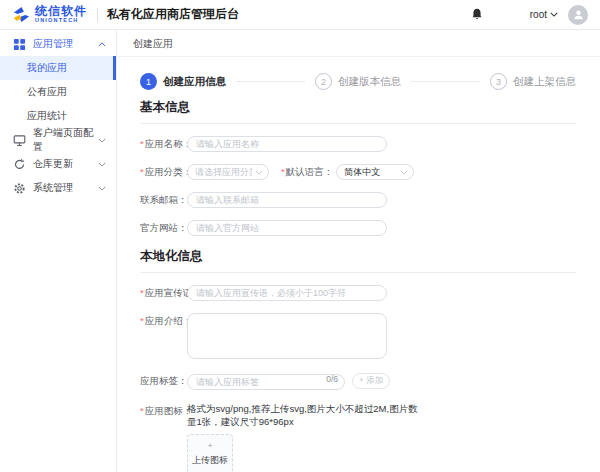  Describe the element at coordinates (164, 144) in the screenshot. I see `app-name-label: 应用名称：` at that location.